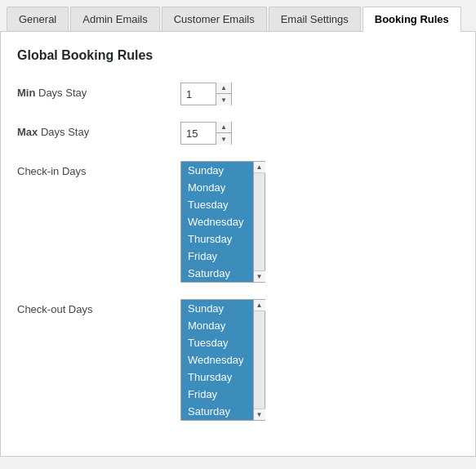 This screenshot has height=469, width=476. I want to click on tab-customer-emails: Customer Emails, so click(214, 19).